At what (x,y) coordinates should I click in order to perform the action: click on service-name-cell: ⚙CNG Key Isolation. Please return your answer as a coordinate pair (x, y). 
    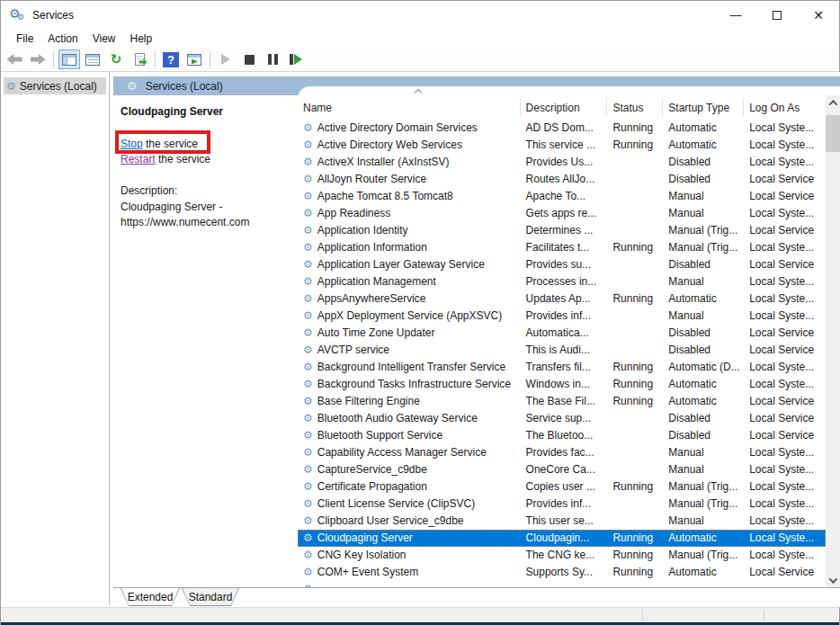
    Looking at the image, I should click on (409, 556).